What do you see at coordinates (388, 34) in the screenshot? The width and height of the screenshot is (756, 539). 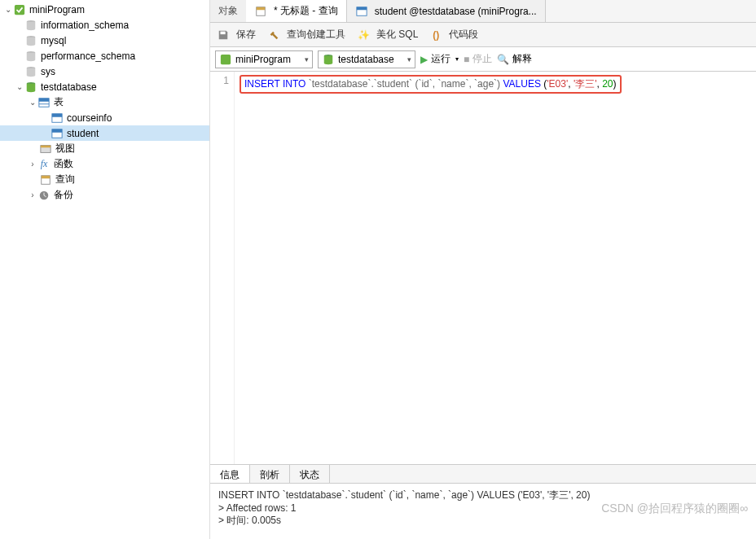 I see `beautify-button: ✨美化 SQL` at bounding box center [388, 34].